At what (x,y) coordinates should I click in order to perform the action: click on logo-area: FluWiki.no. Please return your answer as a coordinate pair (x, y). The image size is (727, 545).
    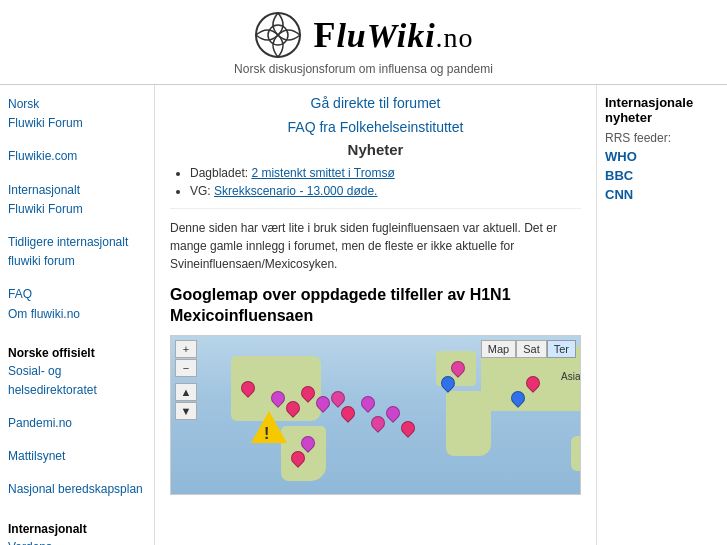
    Looking at the image, I should click on (363, 35).